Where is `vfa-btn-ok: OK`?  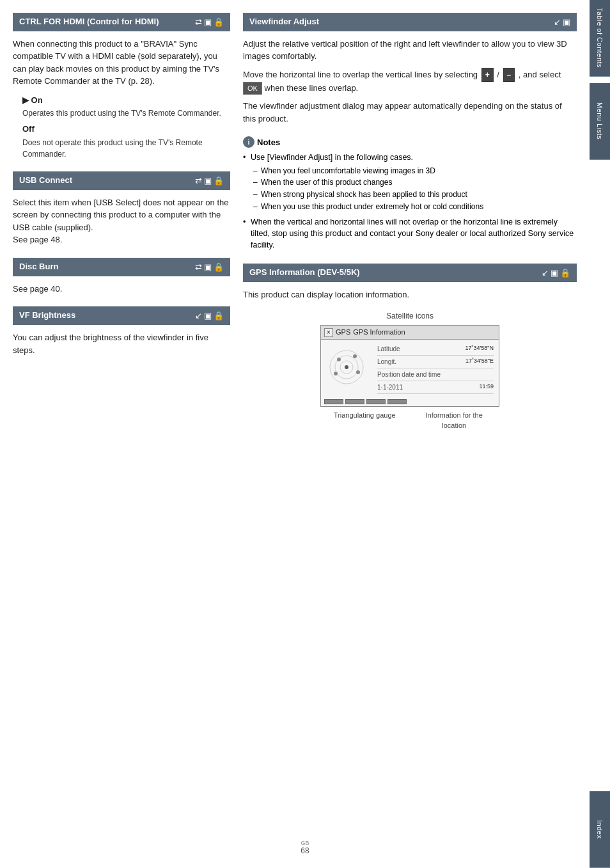 vfa-btn-ok: OK is located at coordinates (253, 88).